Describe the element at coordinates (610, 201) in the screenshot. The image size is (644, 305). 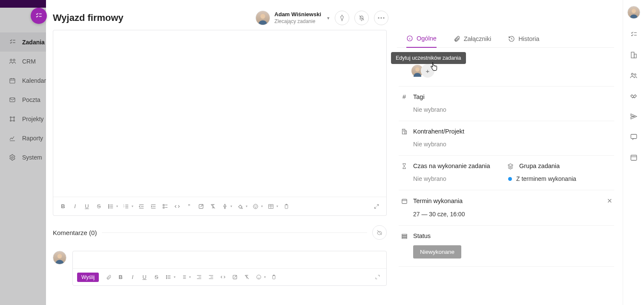
I see `clear-deadline-button: ✕` at that location.